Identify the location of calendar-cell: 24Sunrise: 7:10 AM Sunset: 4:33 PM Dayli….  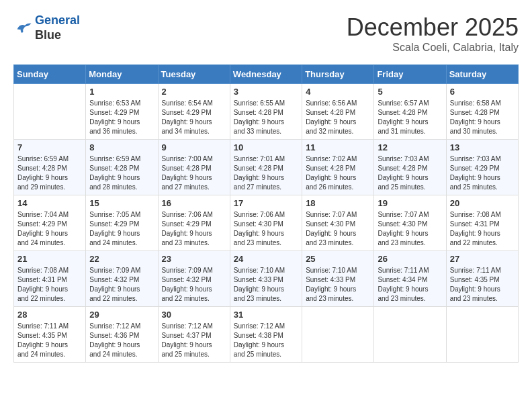
(266, 279).